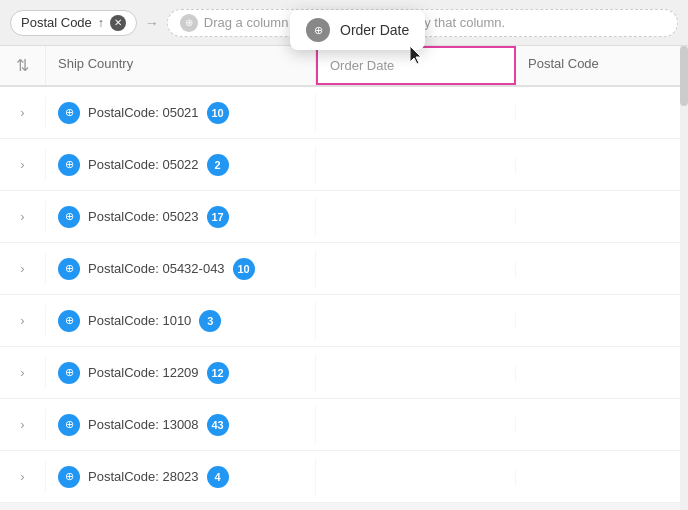 The image size is (688, 510). Describe the element at coordinates (144, 112) in the screenshot. I see `row-label: PostalCode: 05021` at that location.